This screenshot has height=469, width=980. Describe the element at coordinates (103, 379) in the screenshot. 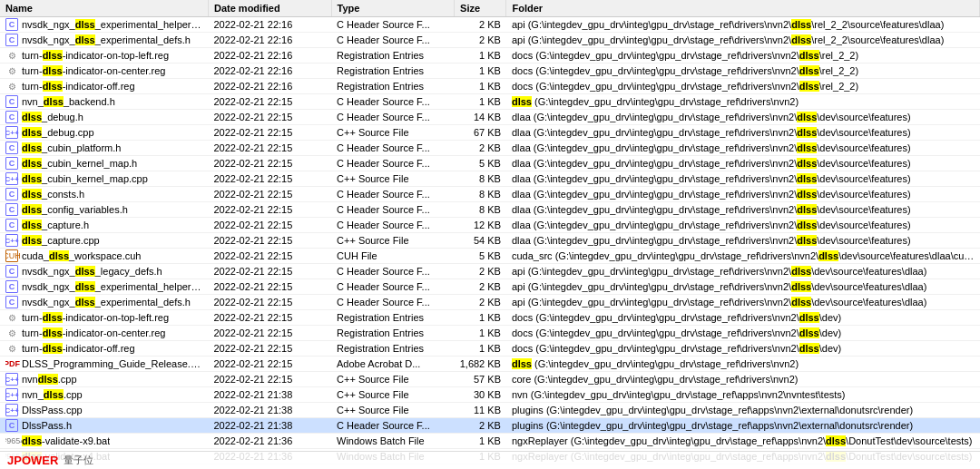

I see `file-name-cell: C++nvndlss.cpp` at that location.